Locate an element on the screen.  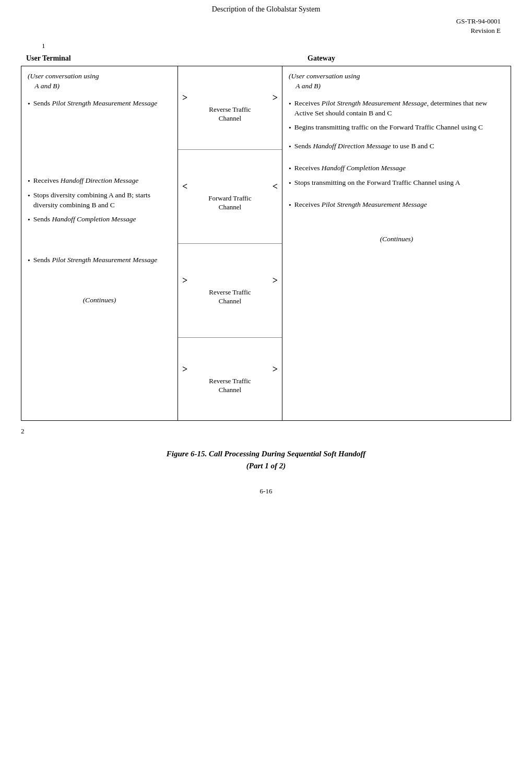
doc-ref-line1: GS-TR-94-0001 is located at coordinates (478, 21).